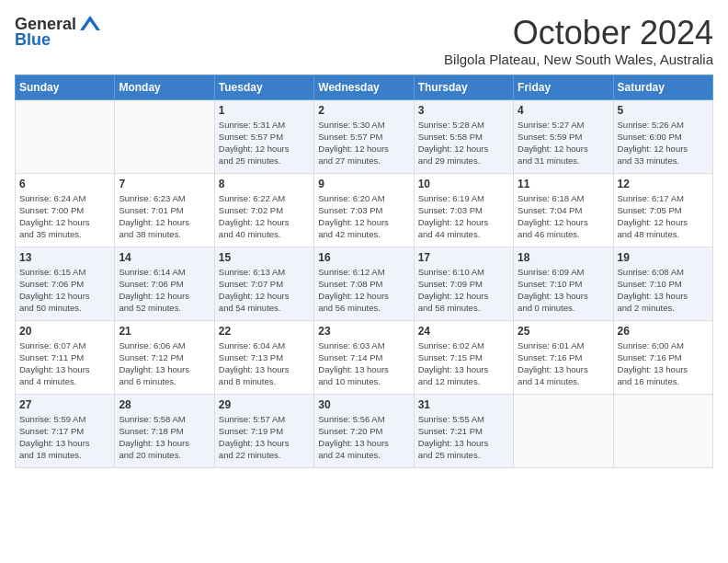  Describe the element at coordinates (265, 217) in the screenshot. I see `day-info: Sunrise: 6:22 AM Sunset: 7:02 PM Dayligh…` at that location.